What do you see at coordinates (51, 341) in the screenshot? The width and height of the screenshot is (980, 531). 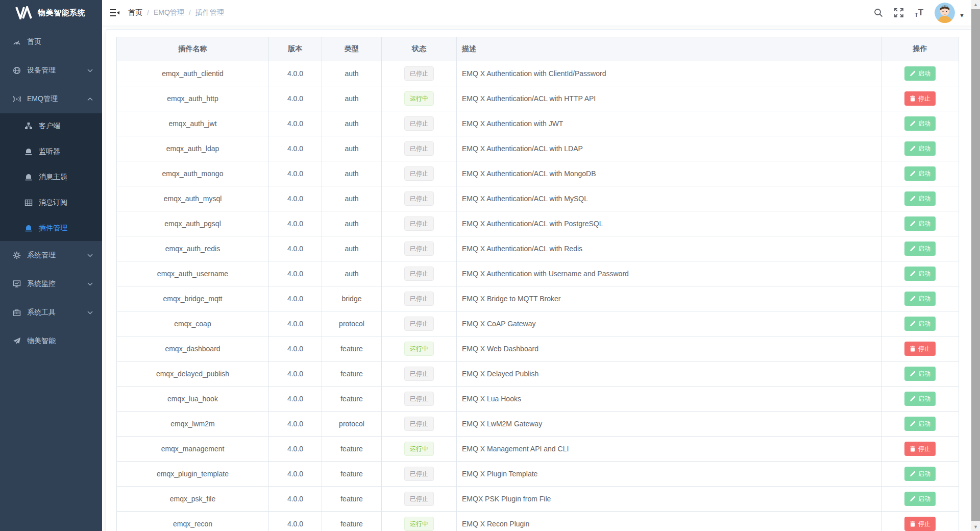 I see `sidebar-item-wumei: 物美智能` at bounding box center [51, 341].